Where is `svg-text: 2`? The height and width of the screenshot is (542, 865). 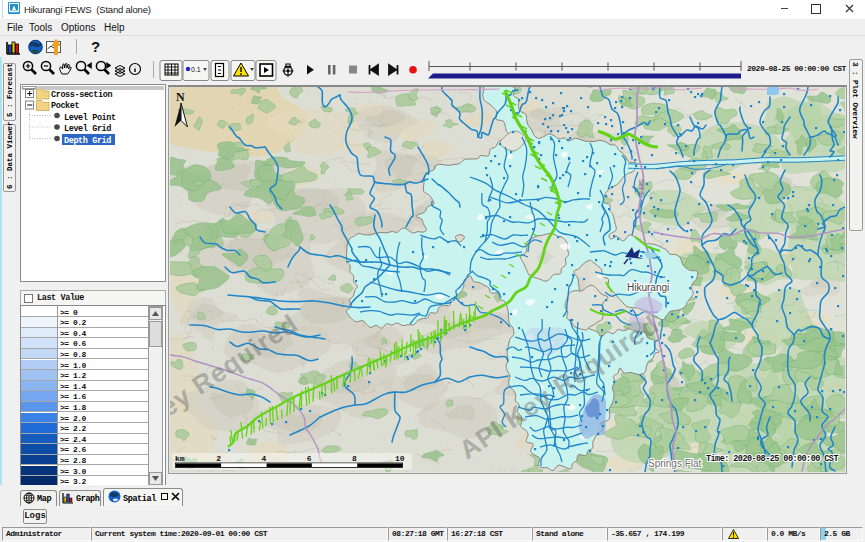
svg-text: 2 is located at coordinates (218, 458).